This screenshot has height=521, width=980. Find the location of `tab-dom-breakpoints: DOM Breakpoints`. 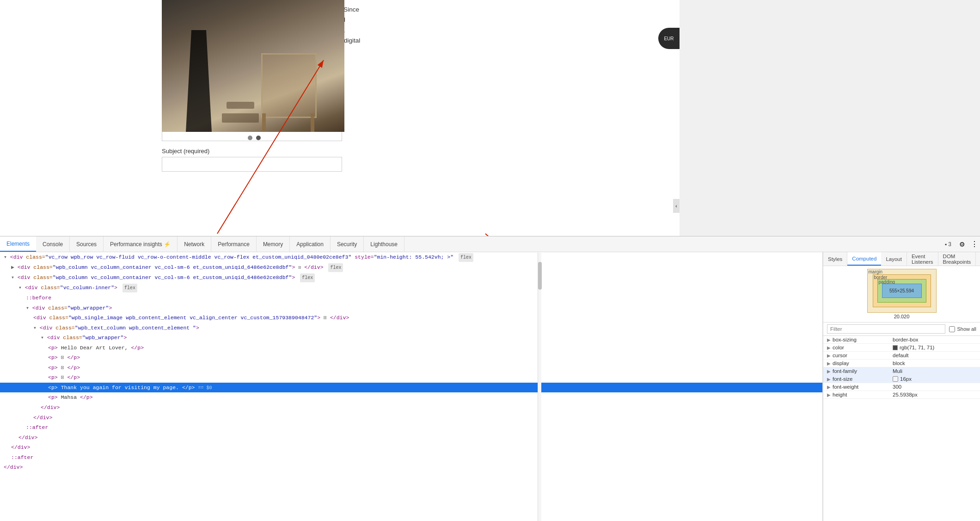

tab-dom-breakpoints: DOM Breakpoints is located at coordinates (957, 259).